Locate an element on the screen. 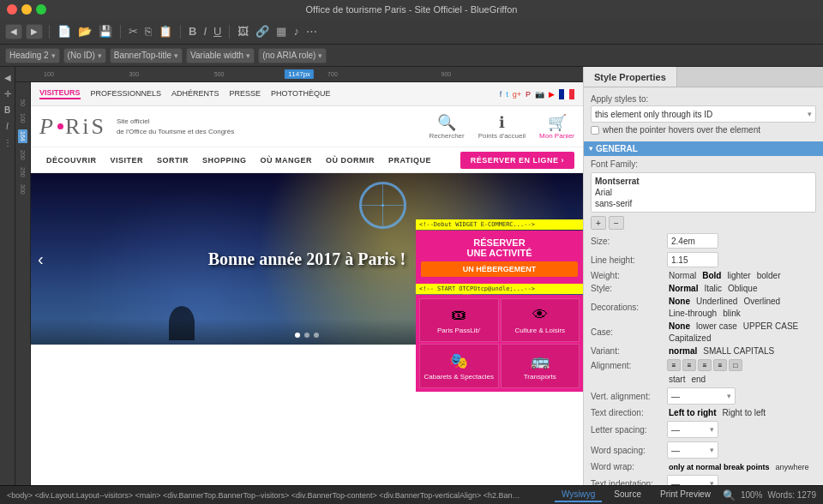  add-font-btn: + is located at coordinates (598, 223).